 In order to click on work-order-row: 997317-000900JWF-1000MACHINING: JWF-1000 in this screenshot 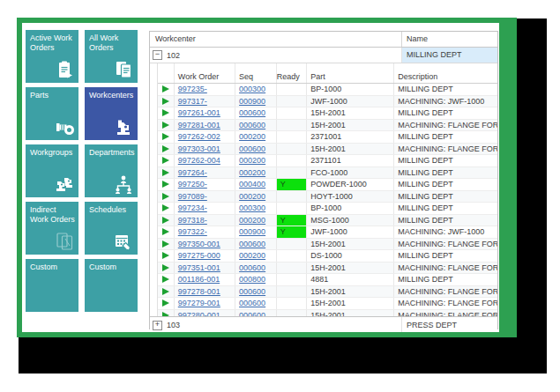, I will do `click(328, 102)`.